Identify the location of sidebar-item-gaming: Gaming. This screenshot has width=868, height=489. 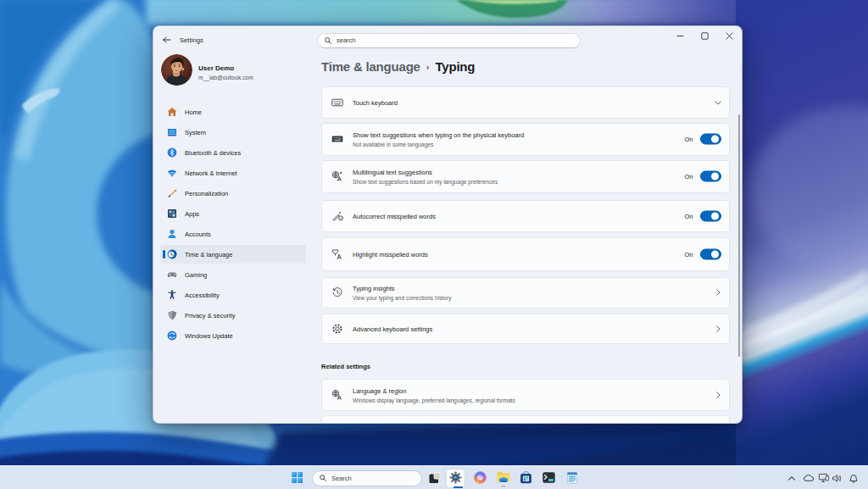
(233, 275).